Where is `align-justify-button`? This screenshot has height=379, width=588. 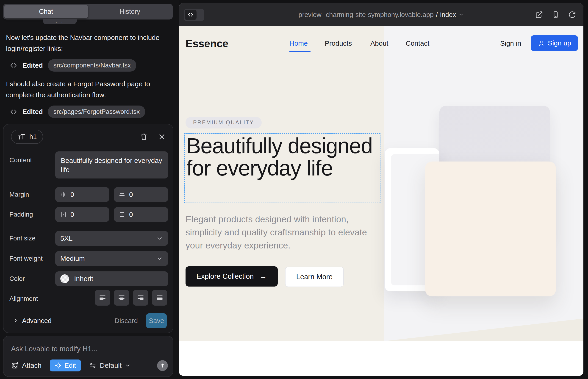 align-justify-button is located at coordinates (160, 298).